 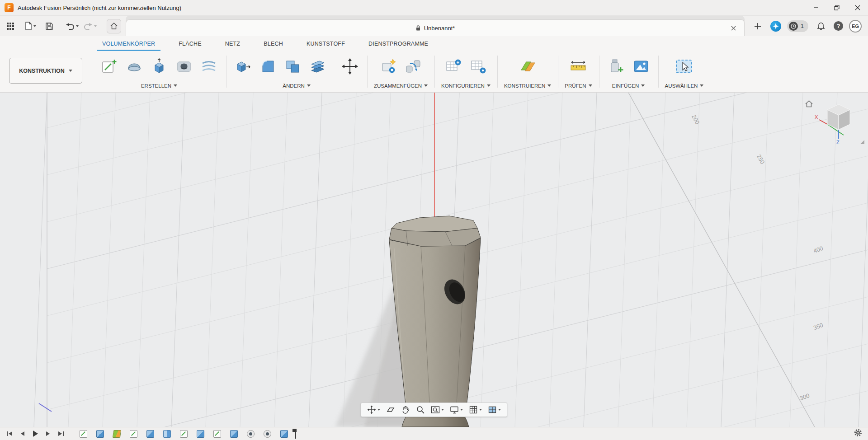 What do you see at coordinates (413, 66) in the screenshot?
I see `joint-button` at bounding box center [413, 66].